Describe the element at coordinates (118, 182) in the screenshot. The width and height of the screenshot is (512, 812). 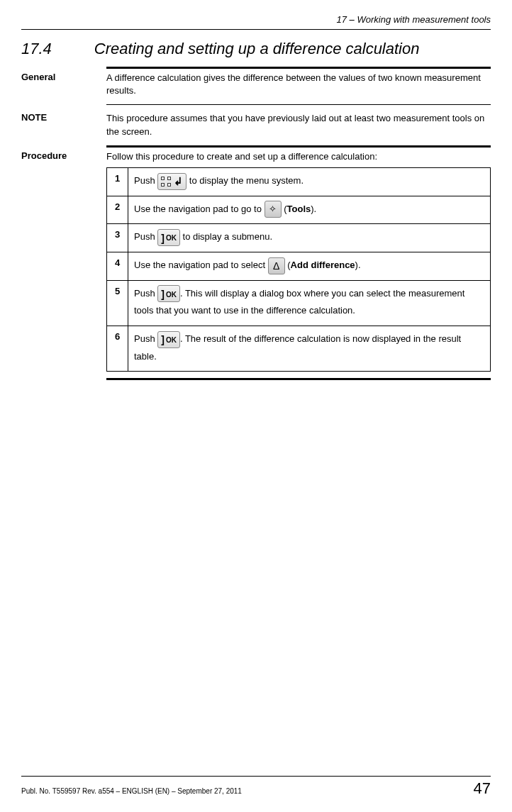
I see `step-number: 1` at that location.